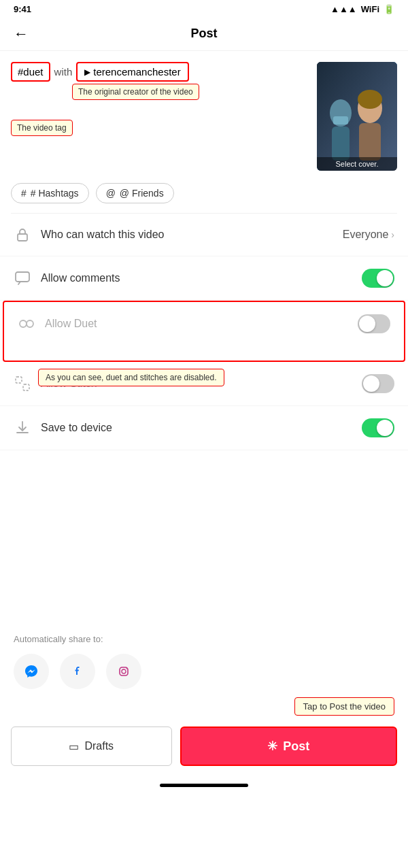 This screenshot has width=408, height=868. I want to click on stitch-icon, so click(22, 384).